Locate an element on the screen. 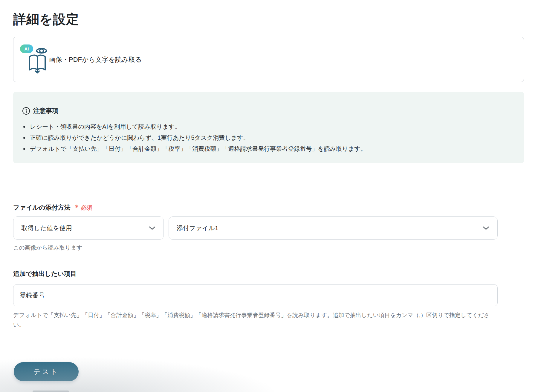 This screenshot has width=538, height=392. notice-header: 注意事項 is located at coordinates (40, 111).